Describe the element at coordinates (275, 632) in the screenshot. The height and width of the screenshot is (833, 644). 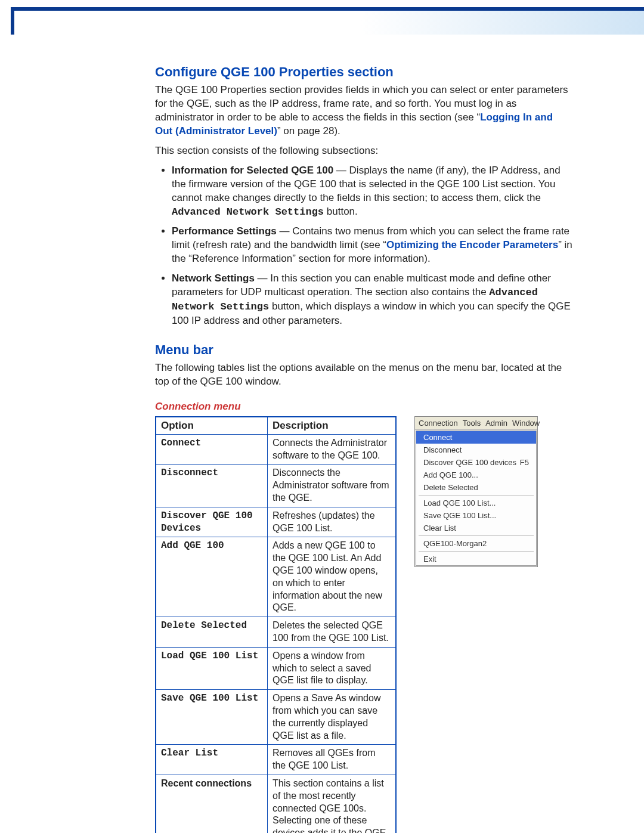
I see `table-row: Delete SelectedDeletes the selected QGE …` at that location.